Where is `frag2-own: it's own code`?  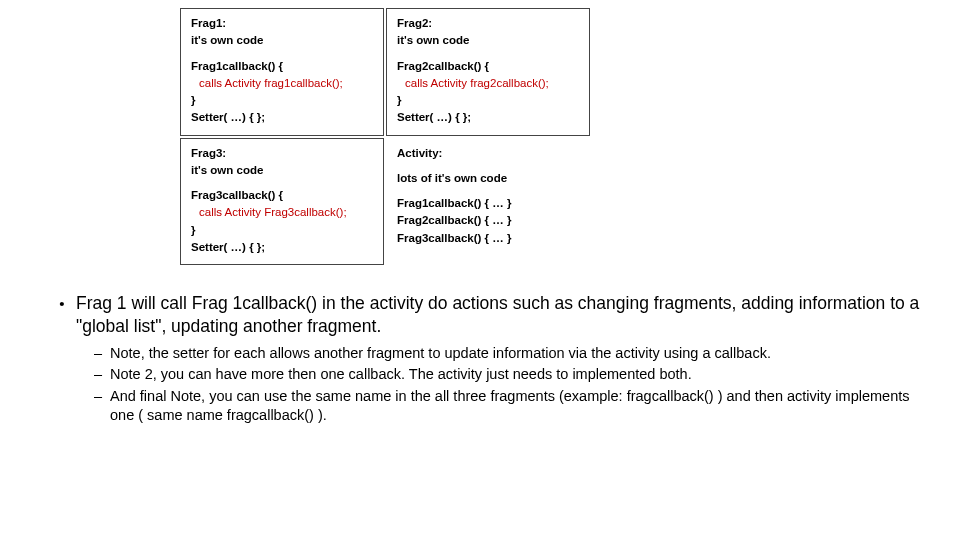
frag2-own: it's own code is located at coordinates (488, 40).